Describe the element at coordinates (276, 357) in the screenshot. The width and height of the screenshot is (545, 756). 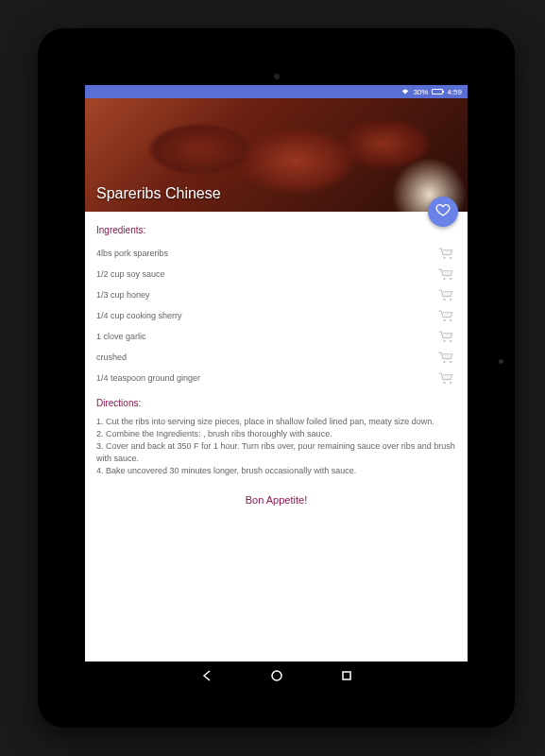
I see `ingredient-row: crushed` at that location.